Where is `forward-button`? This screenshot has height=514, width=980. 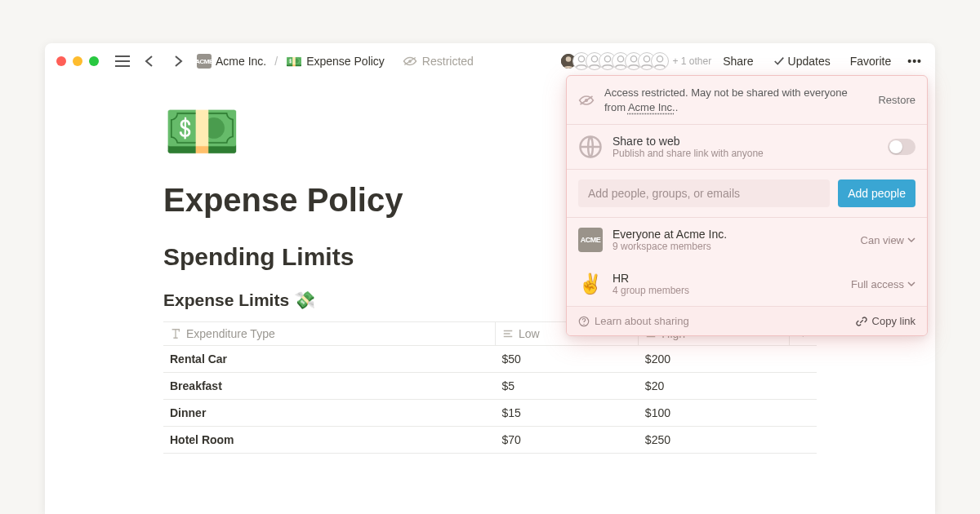 forward-button is located at coordinates (178, 61).